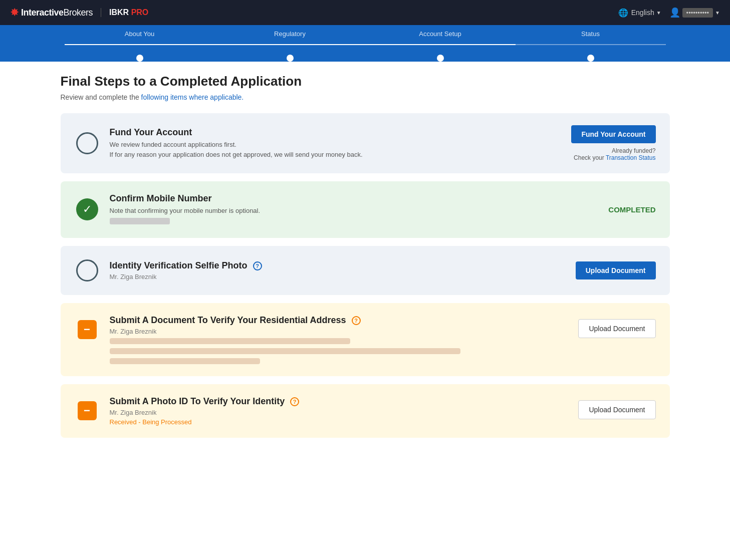 Image resolution: width=730 pixels, height=560 pixels. What do you see at coordinates (643, 13) in the screenshot?
I see `language-label: English` at bounding box center [643, 13].